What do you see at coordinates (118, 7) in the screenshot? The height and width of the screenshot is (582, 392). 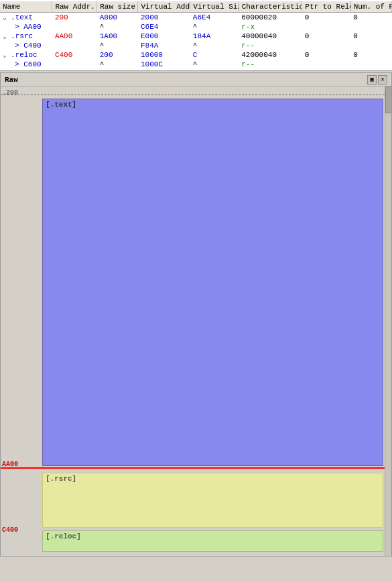 I see `col-header-raw-size: Raw size` at bounding box center [118, 7].